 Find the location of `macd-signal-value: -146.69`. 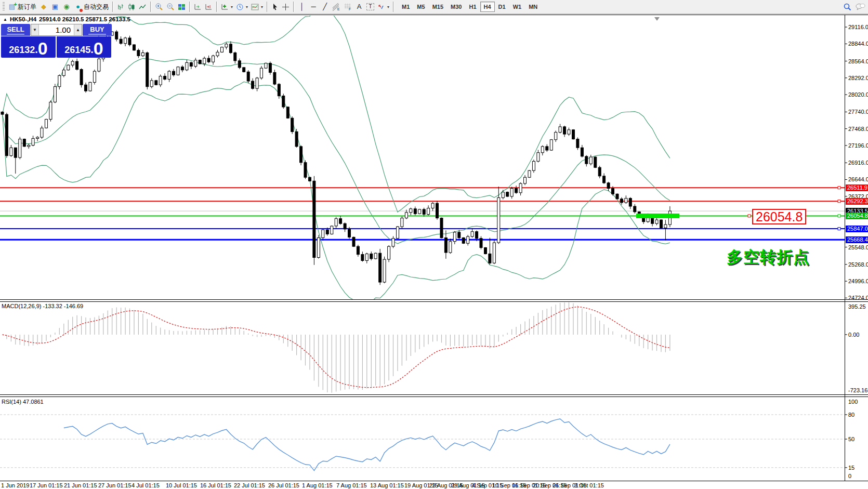

macd-signal-value: -146.69 is located at coordinates (74, 306).